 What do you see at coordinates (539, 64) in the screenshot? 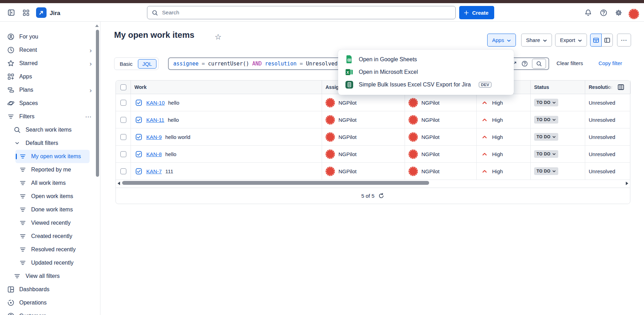
I see `run-query-button` at bounding box center [539, 64].